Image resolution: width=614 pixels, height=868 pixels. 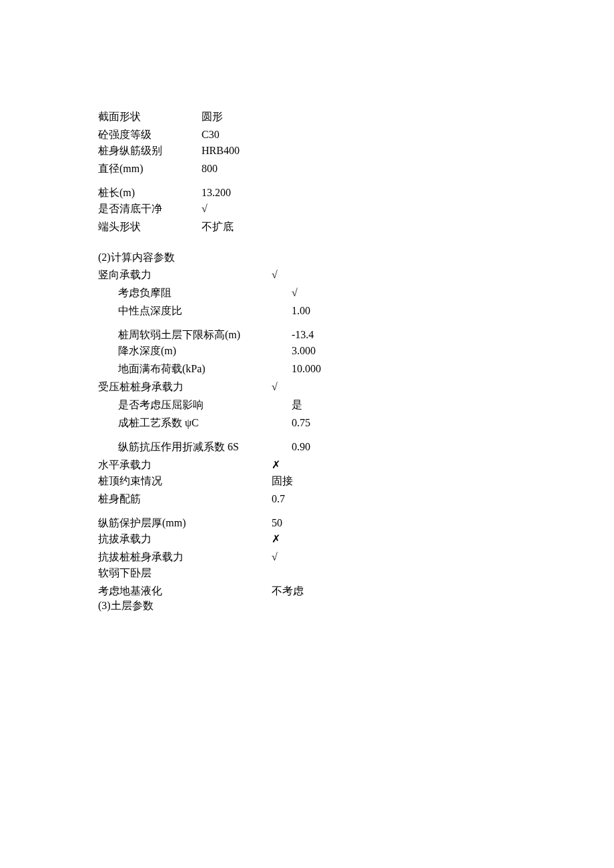 I want to click on value-process-c: 0.75, so click(x=301, y=423).